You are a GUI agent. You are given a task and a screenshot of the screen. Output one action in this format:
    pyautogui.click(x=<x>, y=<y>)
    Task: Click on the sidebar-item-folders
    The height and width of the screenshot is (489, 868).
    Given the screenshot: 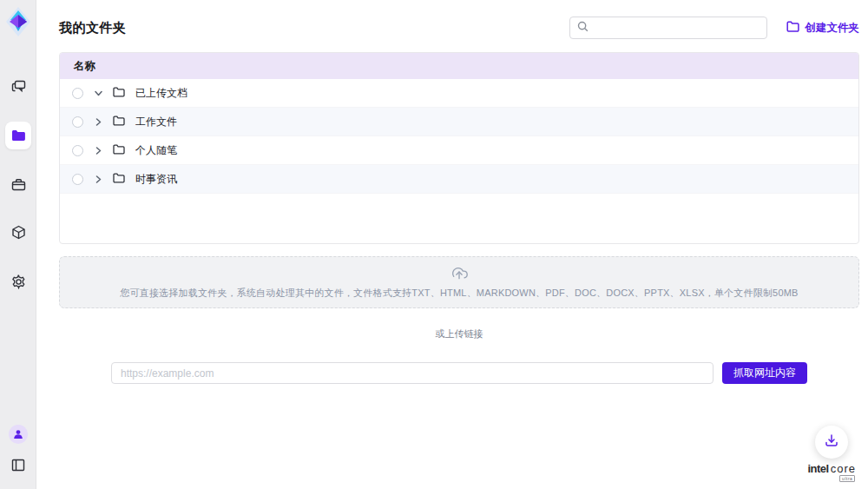 What is the action you would take?
    pyautogui.click(x=18, y=135)
    